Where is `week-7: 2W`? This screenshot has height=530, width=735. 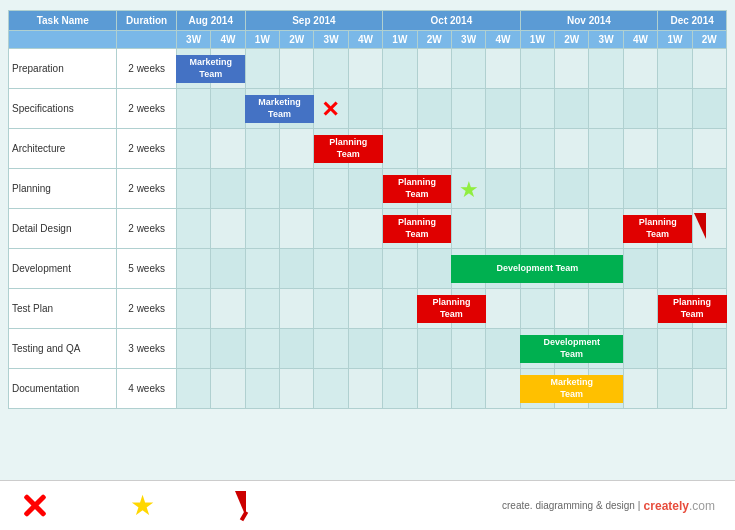 week-7: 2W is located at coordinates (434, 40).